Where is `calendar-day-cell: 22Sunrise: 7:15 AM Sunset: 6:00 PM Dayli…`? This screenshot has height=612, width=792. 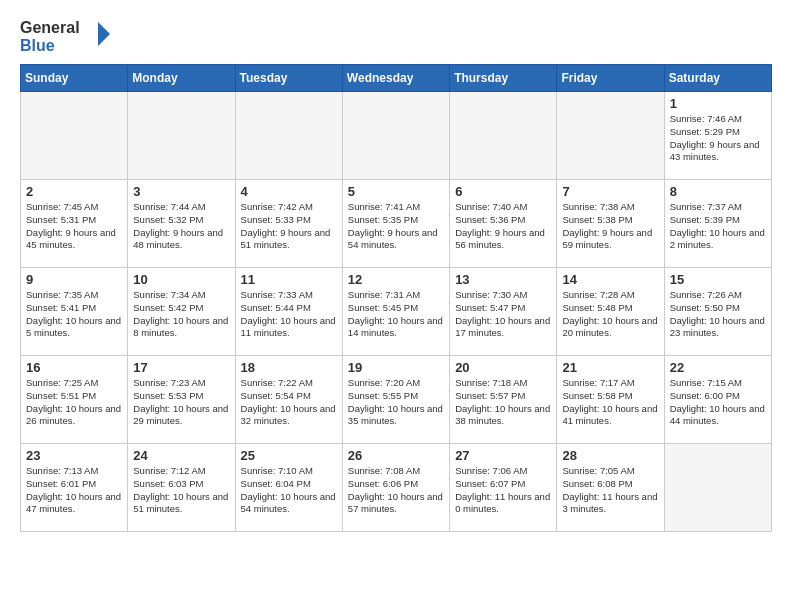 calendar-day-cell: 22Sunrise: 7:15 AM Sunset: 6:00 PM Dayli… is located at coordinates (718, 400).